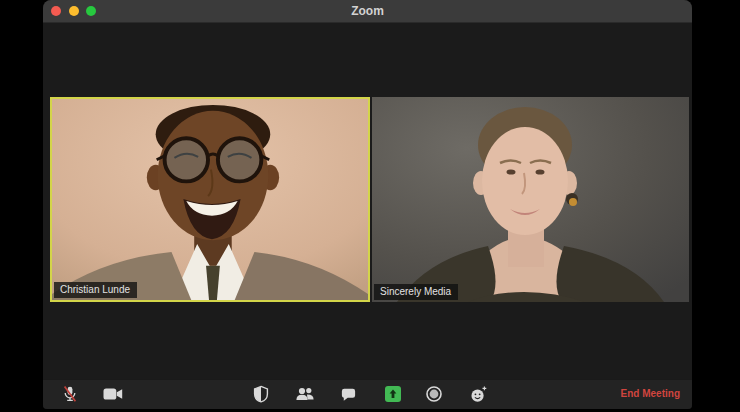  What do you see at coordinates (96, 290) in the screenshot?
I see `participant-name-label: Christian Lunde` at bounding box center [96, 290].